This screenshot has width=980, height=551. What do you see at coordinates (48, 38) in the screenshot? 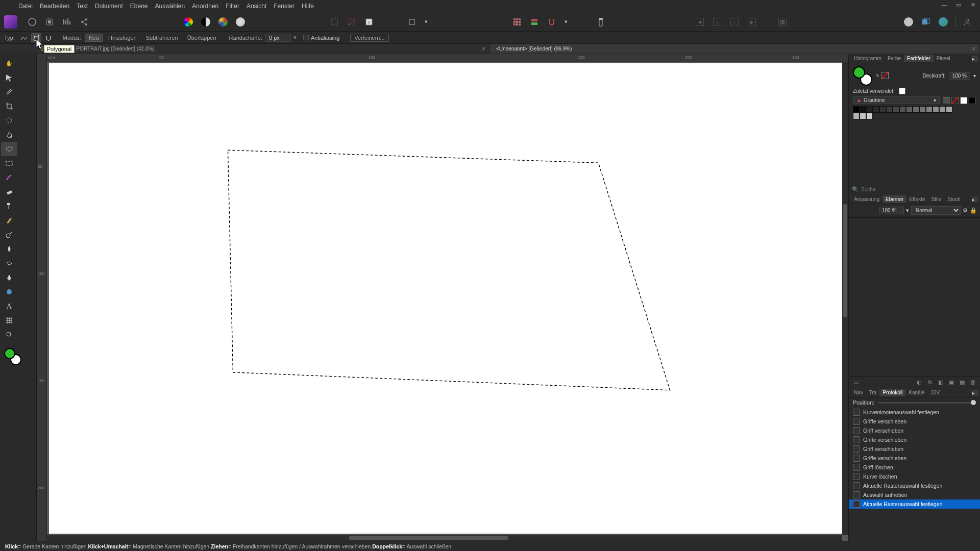
I see `type-magnetic-icon` at bounding box center [48, 38].